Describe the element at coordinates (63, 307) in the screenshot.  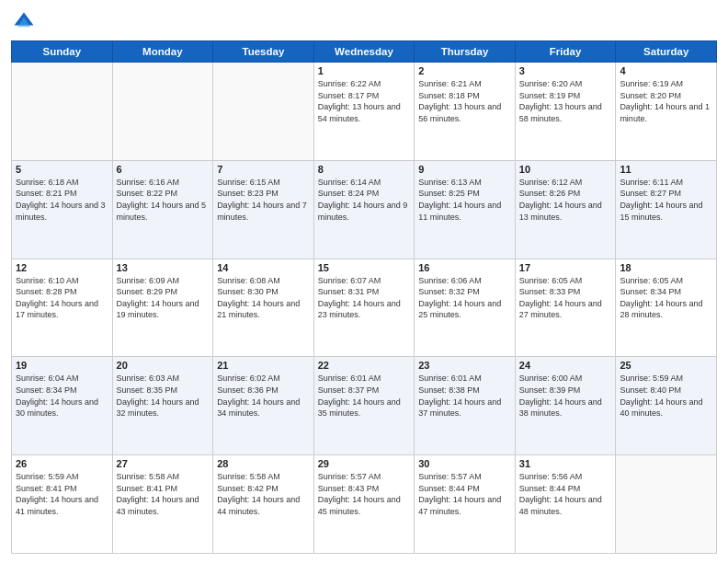
I see `calendar-day-cell: 12Sunrise: 6:10 AM Sunset: 8:28 PM Dayli…` at that location.